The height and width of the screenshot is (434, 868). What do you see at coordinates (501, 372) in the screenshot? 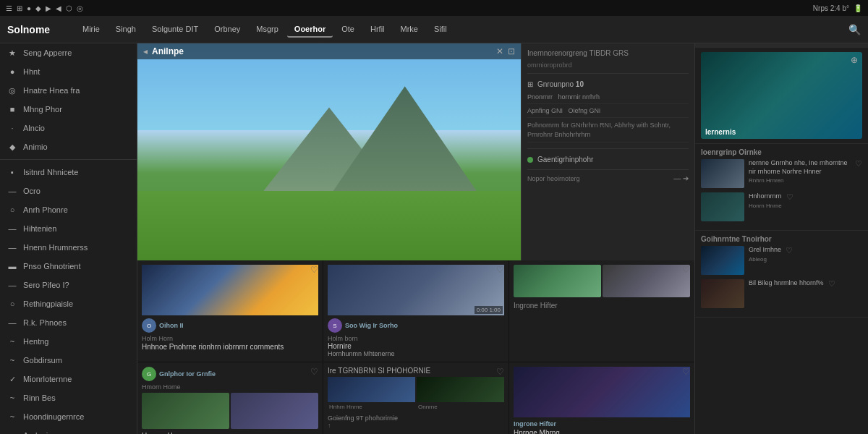
I see `bookmark-icon-5: ♡` at bounding box center [501, 372].